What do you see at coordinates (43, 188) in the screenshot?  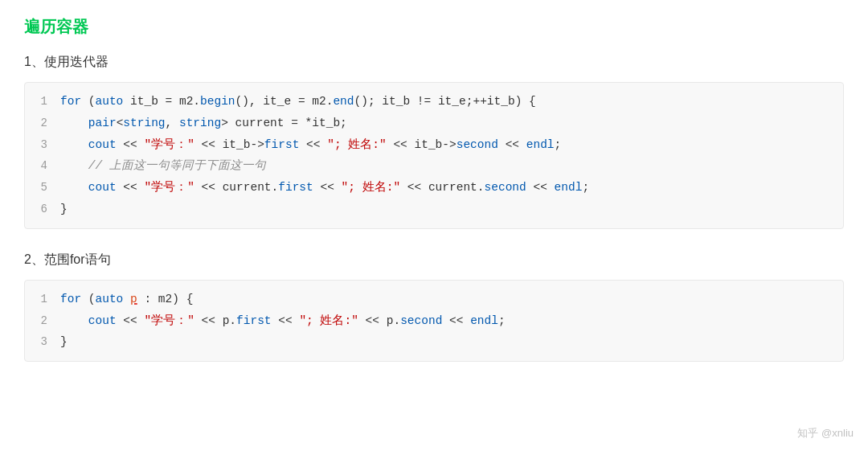 I see `line-number: 5` at bounding box center [43, 188].